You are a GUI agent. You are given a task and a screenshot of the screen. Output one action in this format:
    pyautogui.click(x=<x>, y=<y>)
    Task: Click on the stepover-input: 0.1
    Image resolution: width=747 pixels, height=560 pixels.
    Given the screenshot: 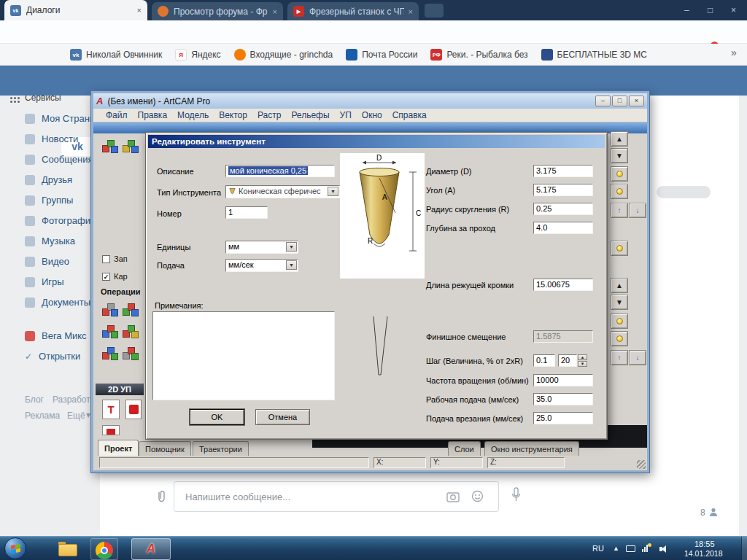 What is the action you would take?
    pyautogui.click(x=544, y=360)
    